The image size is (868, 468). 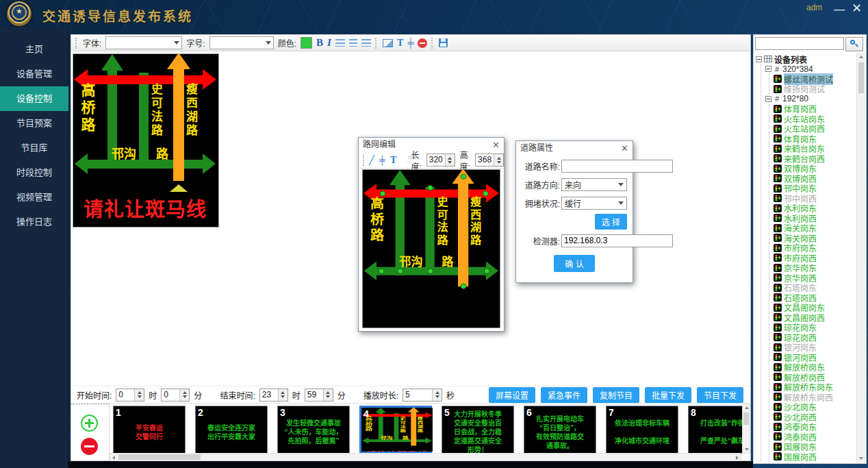 I want to click on road-direction-select: 来向, so click(x=594, y=185).